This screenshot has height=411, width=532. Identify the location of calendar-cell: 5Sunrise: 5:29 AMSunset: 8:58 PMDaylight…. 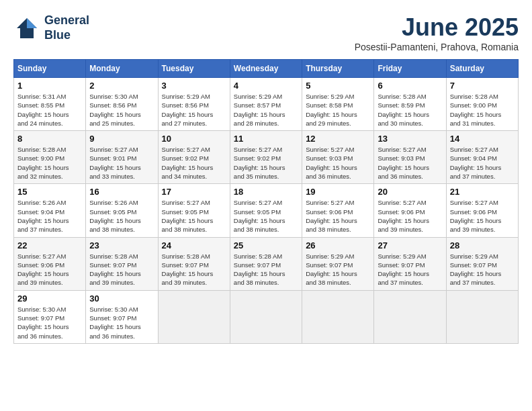
(339, 105).